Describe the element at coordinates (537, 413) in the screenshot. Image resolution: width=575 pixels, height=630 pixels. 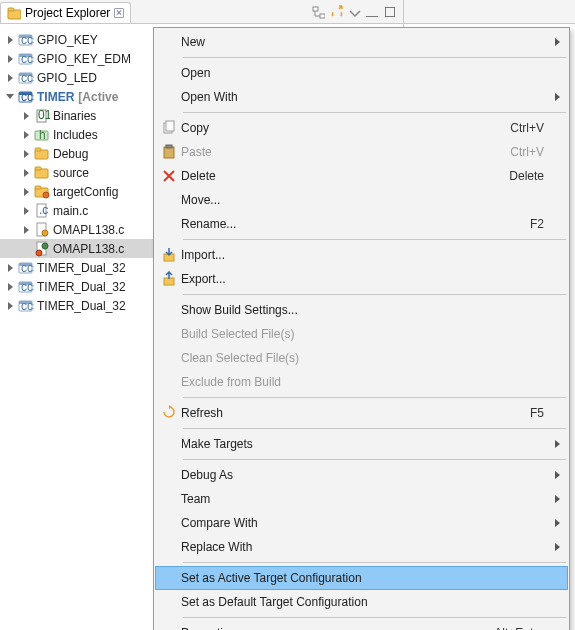
I see `menu-item-shortcut: F5` at that location.